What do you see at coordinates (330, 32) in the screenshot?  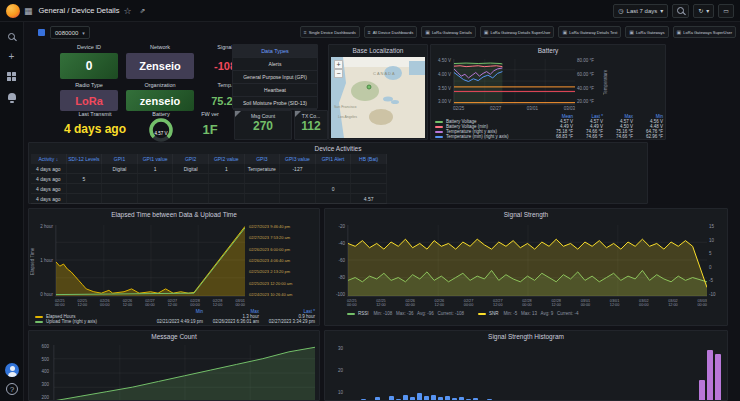 I see `dashboard-link-button: ≡Single Device Dashboards` at bounding box center [330, 32].